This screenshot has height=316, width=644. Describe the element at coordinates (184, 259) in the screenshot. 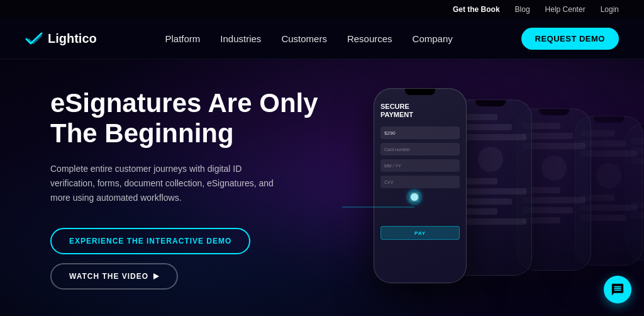

I see `hero-buttons: EXPERIENCE THE INTERACTIVE DEMO WATCH TH…` at that location.